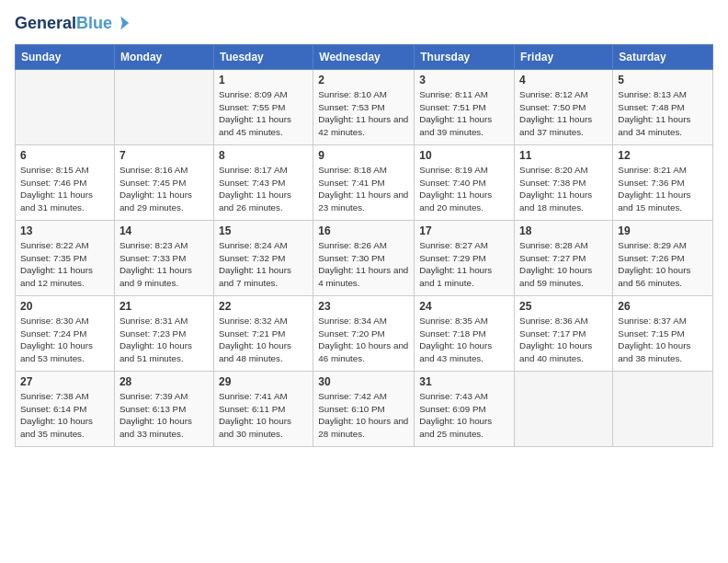  I want to click on calendar-cell: 28Sunrise: 7:39 AMSunset: 6:13 PMDayligh…, so click(164, 408).